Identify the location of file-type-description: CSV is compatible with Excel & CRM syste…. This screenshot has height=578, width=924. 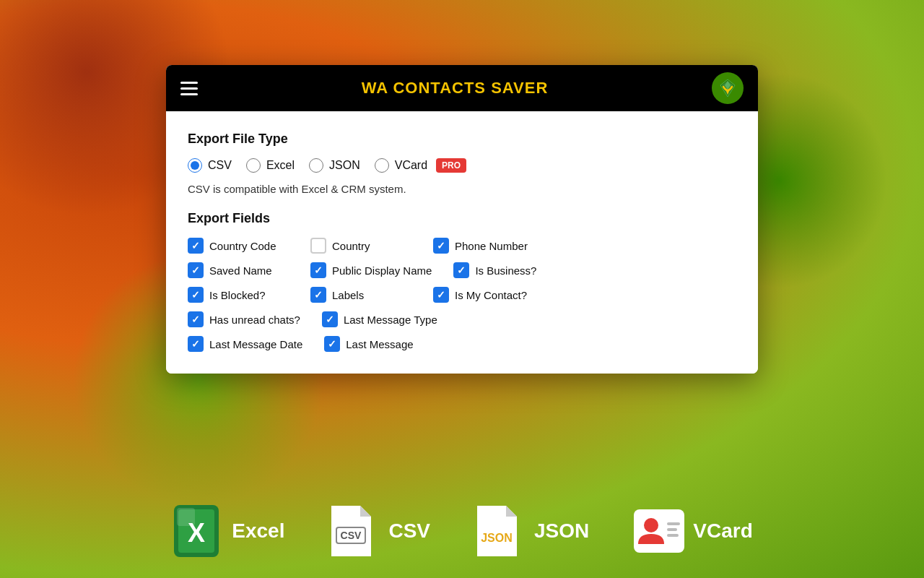
(462, 189).